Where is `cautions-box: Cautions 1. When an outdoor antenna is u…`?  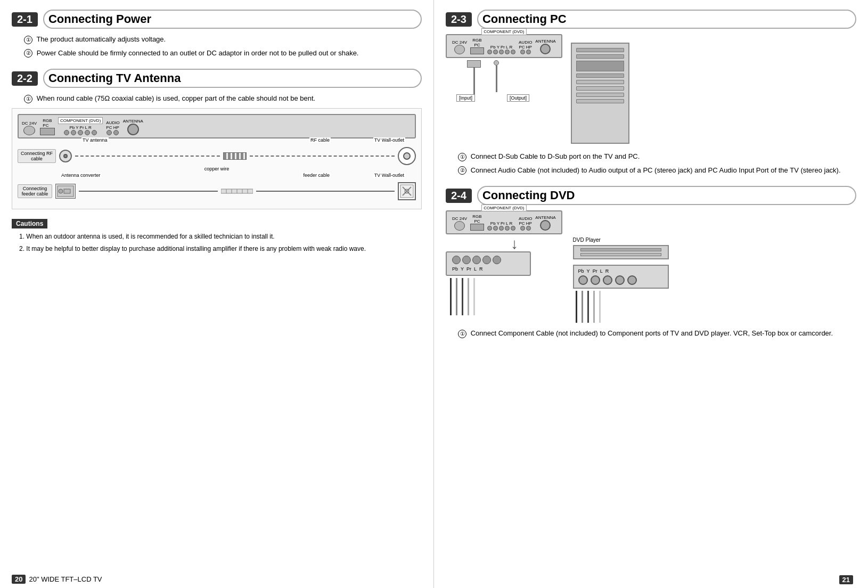
cautions-box: Cautions 1. When an outdoor antenna is u… is located at coordinates (217, 236).